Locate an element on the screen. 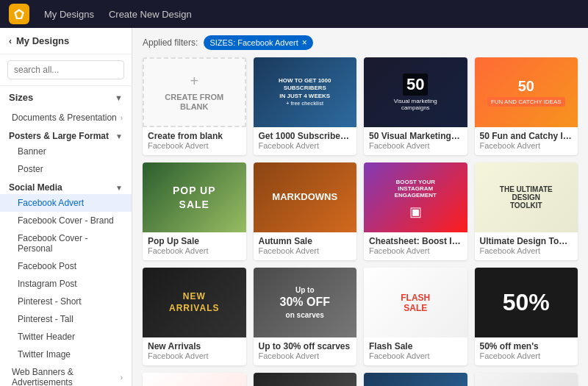 The height and width of the screenshot is (386, 588). catchy-num: 50 is located at coordinates (526, 87).